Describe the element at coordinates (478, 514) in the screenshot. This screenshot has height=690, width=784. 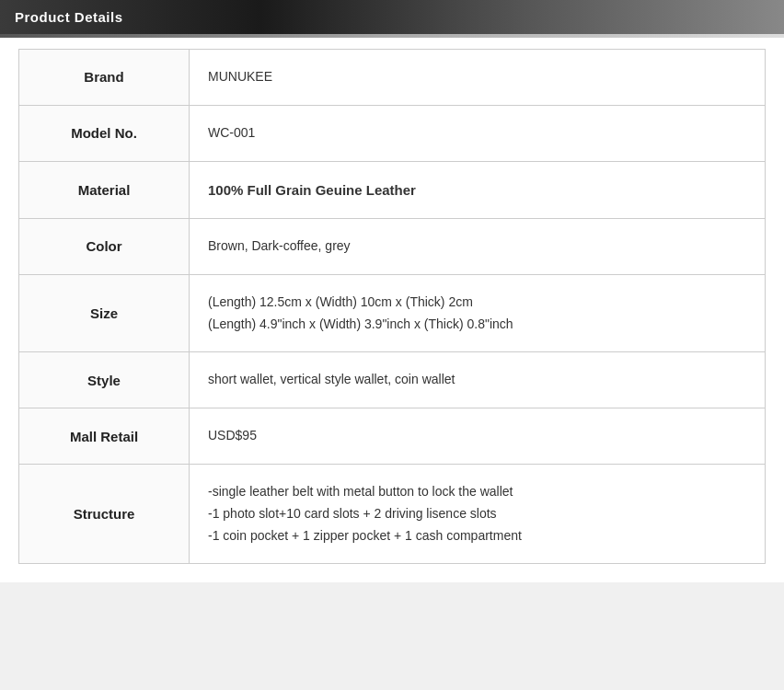
I see `row-value: -single leather belt with metal button t…` at that location.